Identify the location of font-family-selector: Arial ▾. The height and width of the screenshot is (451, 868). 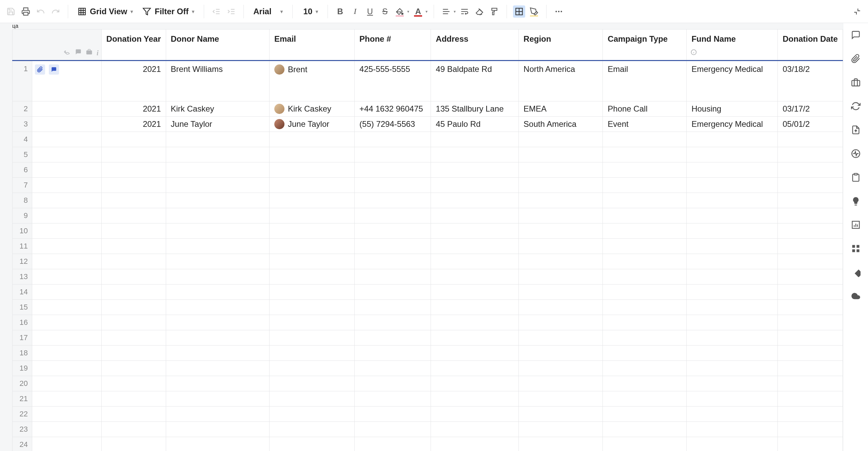
(268, 12).